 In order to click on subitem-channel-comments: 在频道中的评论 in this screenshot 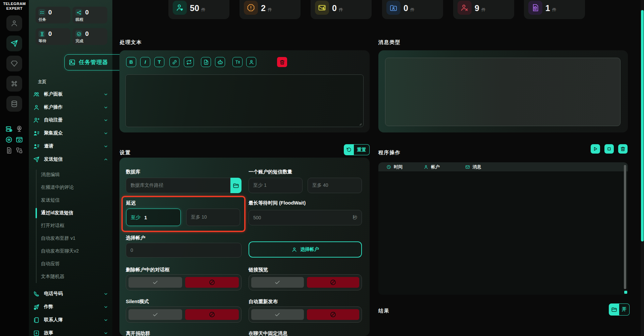, I will do `click(74, 187)`.